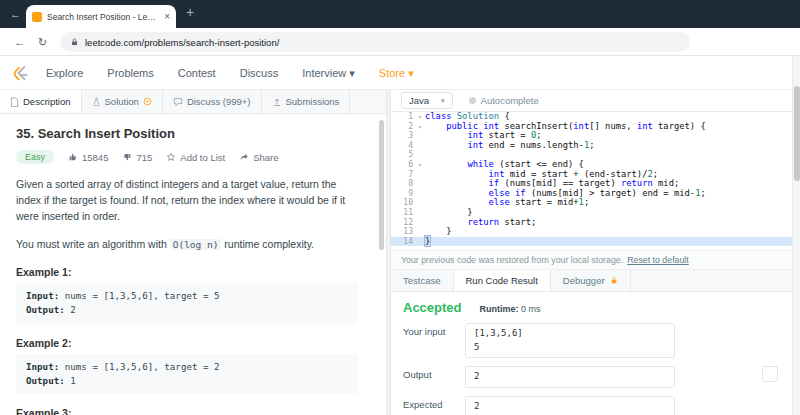 This screenshot has height=415, width=800. Describe the element at coordinates (797, 134) in the screenshot. I see `page-scrollbar-thumb` at that location.